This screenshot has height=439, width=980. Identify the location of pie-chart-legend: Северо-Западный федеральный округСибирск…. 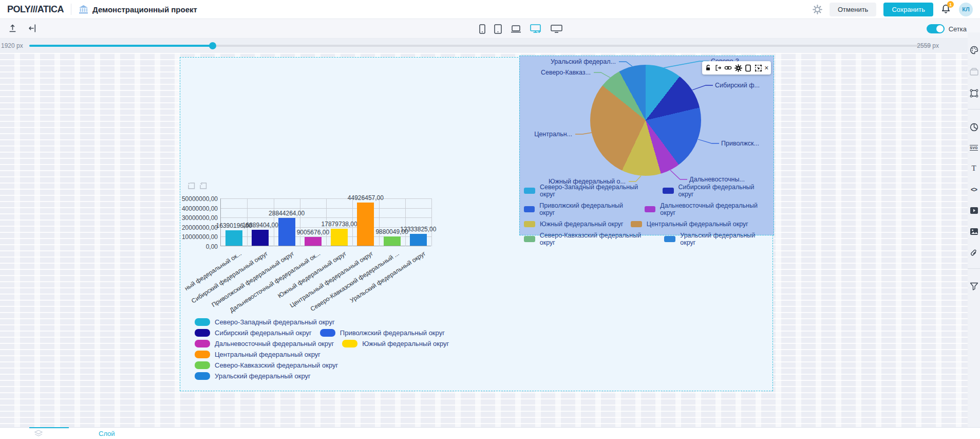
(648, 215).